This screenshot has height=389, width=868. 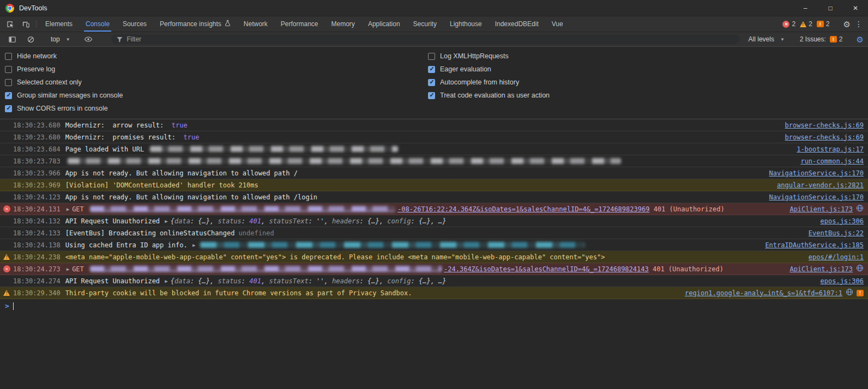 What do you see at coordinates (216, 82) in the screenshot?
I see `console-setting-selected-context-only: Selected context only` at bounding box center [216, 82].